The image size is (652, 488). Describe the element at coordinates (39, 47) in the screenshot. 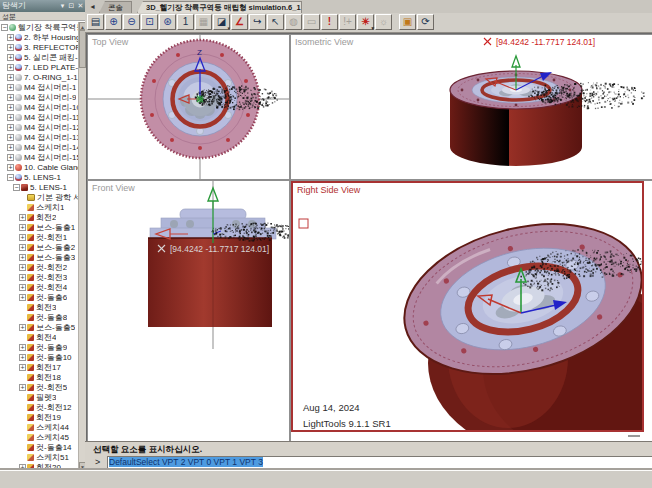

I see `tree-item: +3. REFLECTOR-1` at that location.